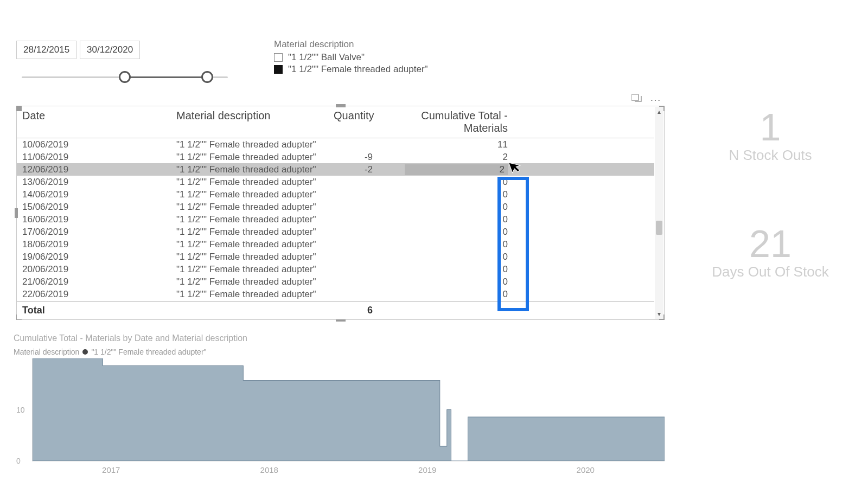  Describe the element at coordinates (655, 100) in the screenshot. I see `more-options-icon: ⋯` at that location.